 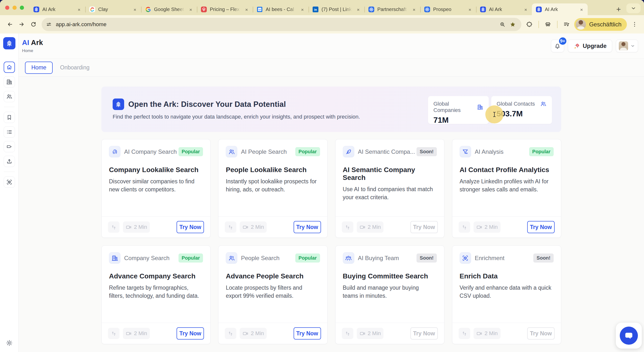 I want to click on sidebar-item-companies, so click(x=10, y=82).